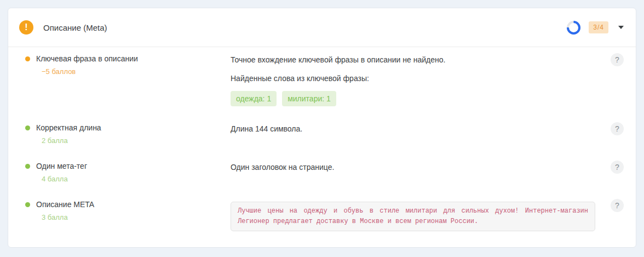  Describe the element at coordinates (128, 210) in the screenshot. I see `check-row-left: Описание META 3 балла` at that location.